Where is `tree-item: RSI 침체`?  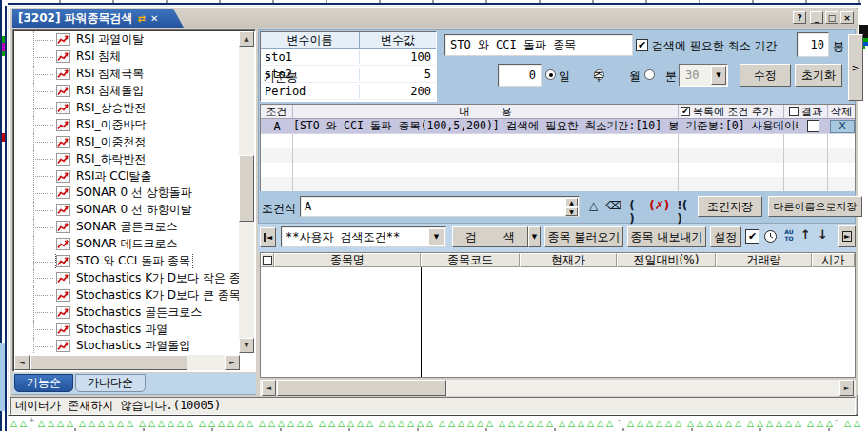 tree-item: RSI 침체 is located at coordinates (128, 57).